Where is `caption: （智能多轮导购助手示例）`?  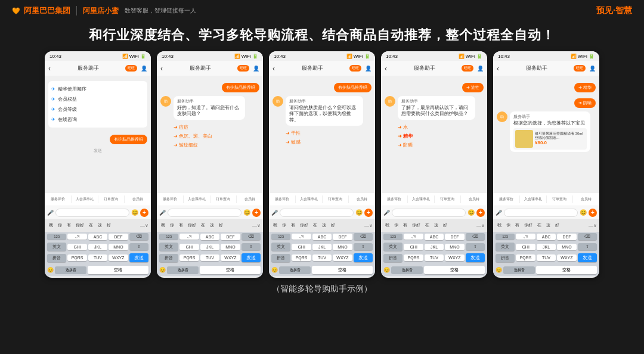 caption: （智能多轮导购助手示例） is located at coordinates (322, 289).